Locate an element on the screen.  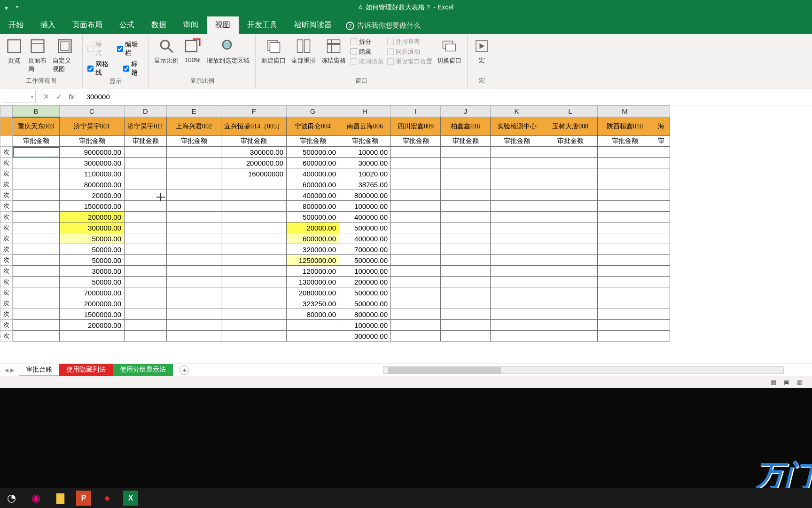
split-button: 拆分 is located at coordinates (367, 42).